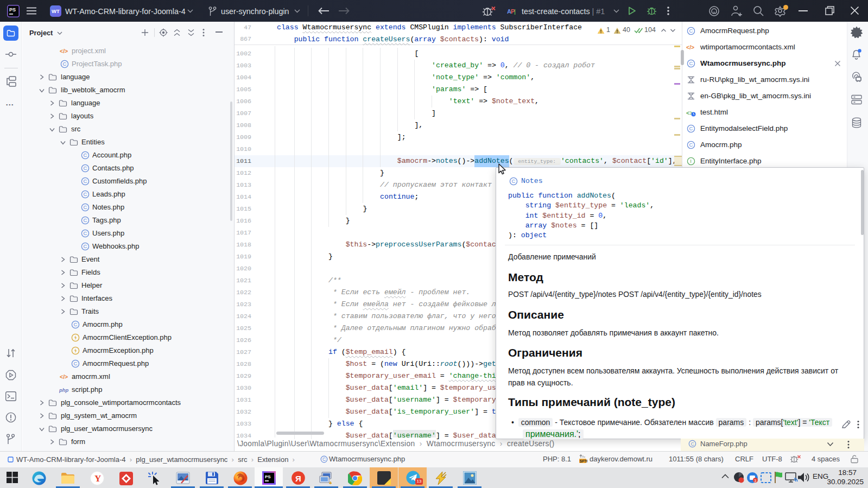 This screenshot has height=488, width=868. What do you see at coordinates (98, 479) in the screenshot?
I see `svg-text: Y` at bounding box center [98, 479].